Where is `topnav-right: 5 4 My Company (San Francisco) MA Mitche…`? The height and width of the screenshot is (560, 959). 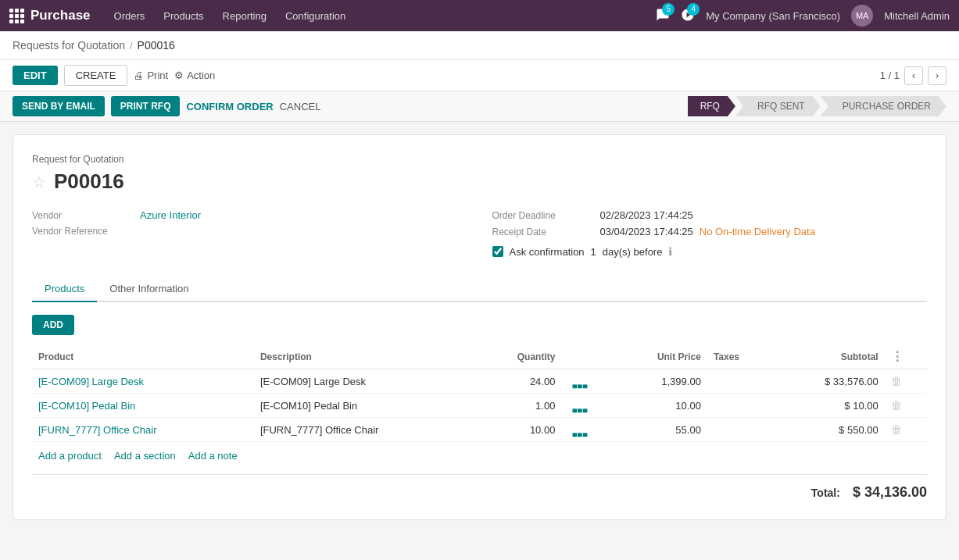
topnav-right: 5 4 My Company (San Francisco) MA Mitche… is located at coordinates (803, 16).